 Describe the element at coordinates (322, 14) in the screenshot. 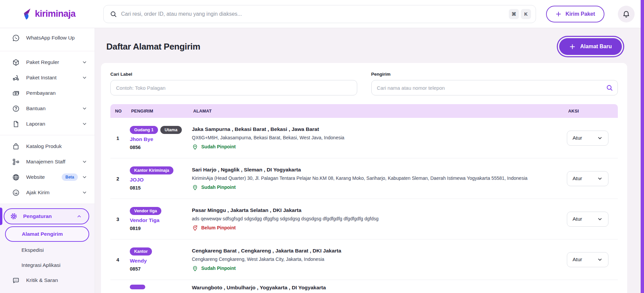

I see `top-header: kiriminaja ⌘ K Kirim Paket` at that location.